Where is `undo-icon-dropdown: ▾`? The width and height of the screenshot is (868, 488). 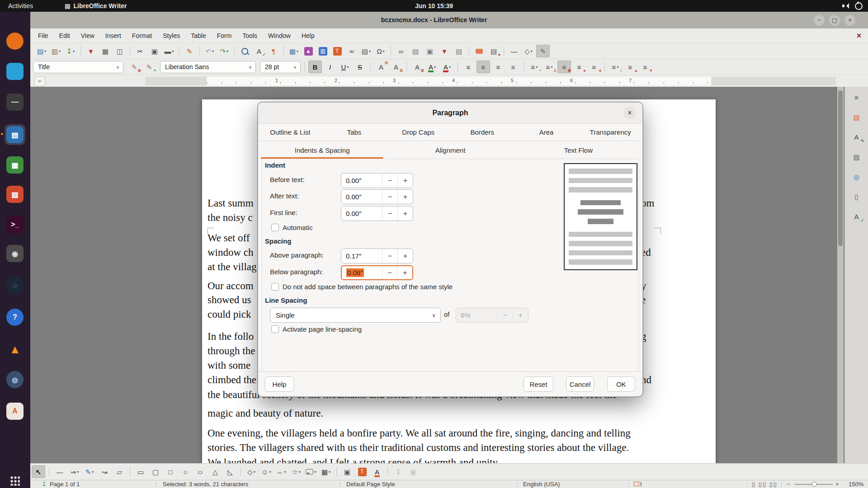 undo-icon-dropdown: ▾ is located at coordinates (213, 52).